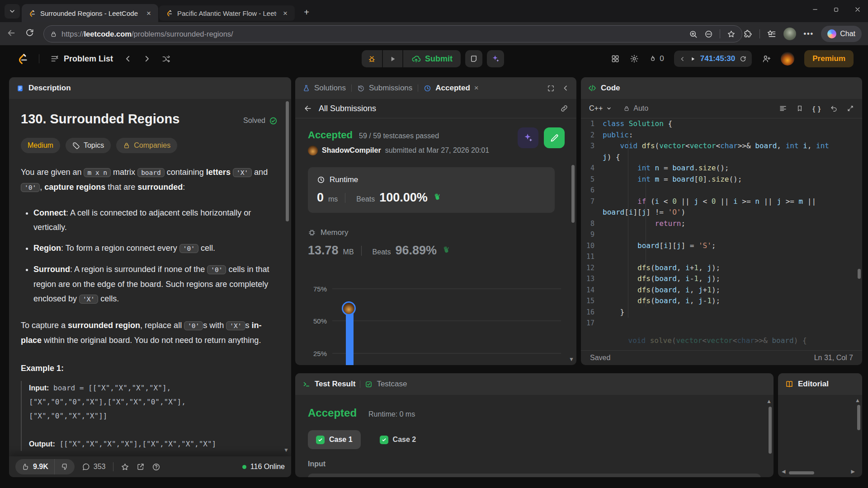 This screenshot has width=868, height=488. I want to click on address-bar: https://leetcode.com/problems/surrounded…, so click(393, 34).